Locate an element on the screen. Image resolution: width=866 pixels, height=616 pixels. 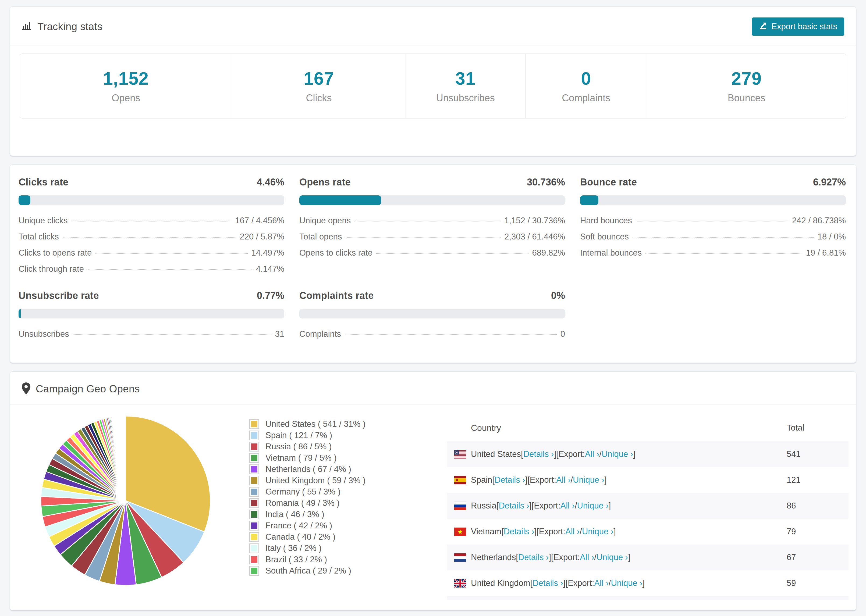
metric-label: Total opens is located at coordinates (321, 237).